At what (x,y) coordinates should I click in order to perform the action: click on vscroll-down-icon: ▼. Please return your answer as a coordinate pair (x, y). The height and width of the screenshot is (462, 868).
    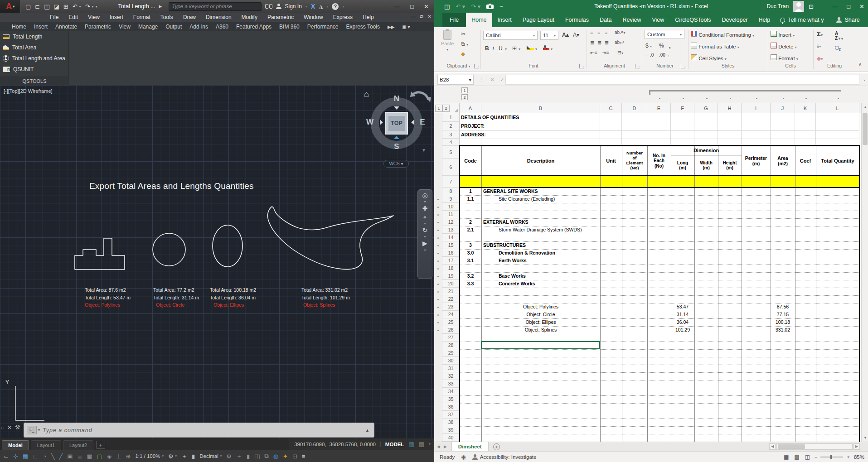
    Looking at the image, I should click on (865, 438).